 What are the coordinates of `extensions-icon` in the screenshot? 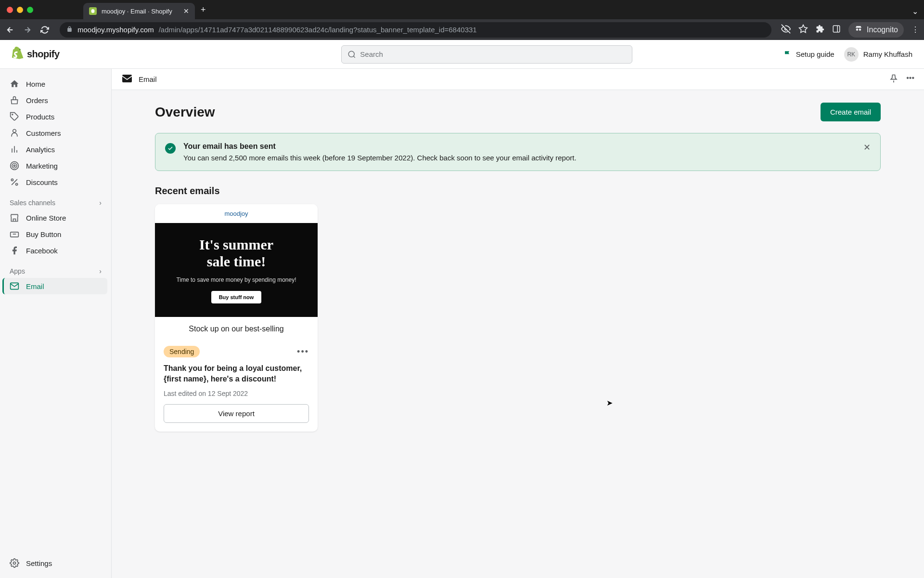 It's located at (820, 30).